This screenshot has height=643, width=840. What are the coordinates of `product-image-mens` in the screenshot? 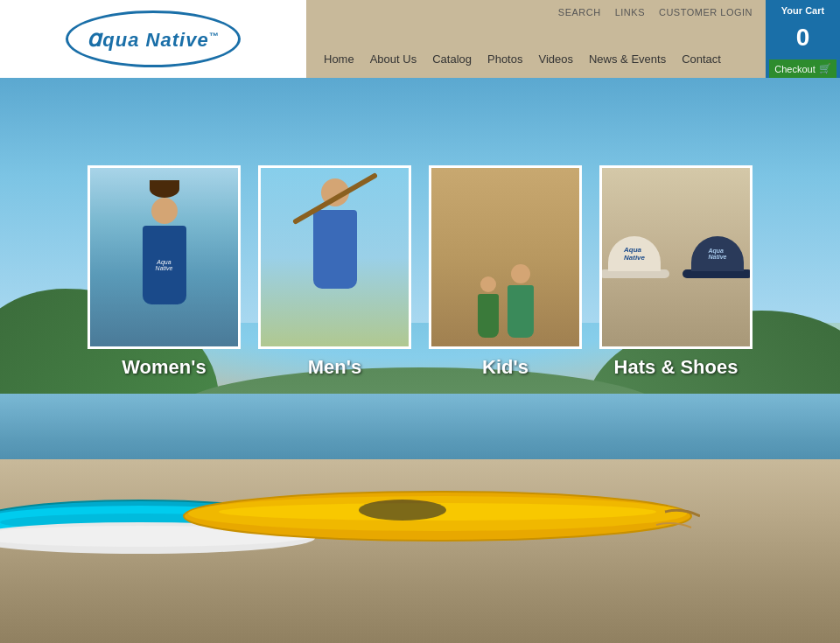 It's located at (334, 257).